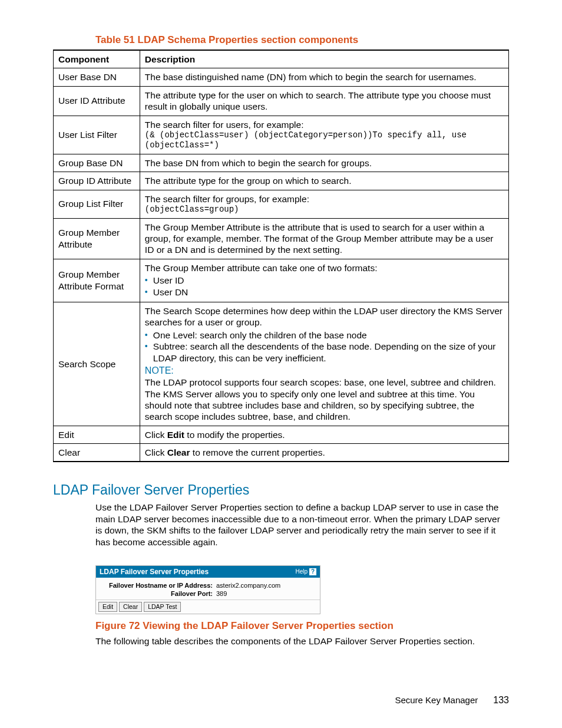 This screenshot has height=728, width=562. I want to click on footer-doc-title: Secure Key Manager, so click(436, 700).